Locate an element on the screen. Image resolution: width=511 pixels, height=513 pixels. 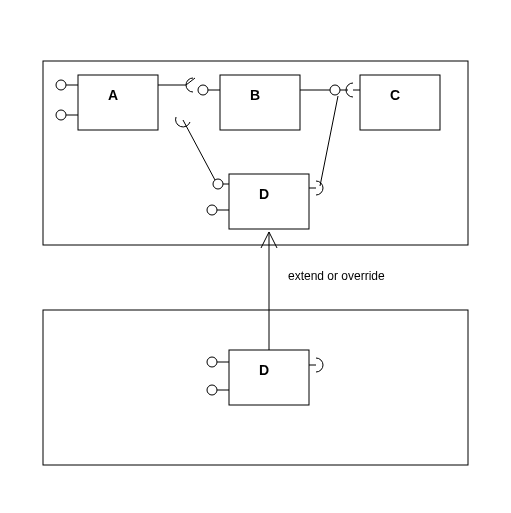
connector-a-to-b is located at coordinates (189, 86).